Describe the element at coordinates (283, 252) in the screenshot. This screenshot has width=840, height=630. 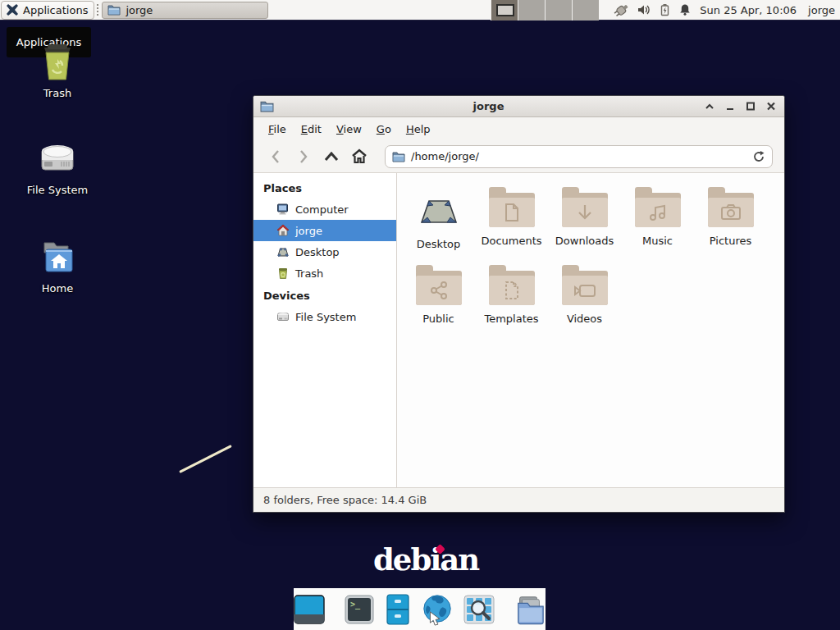
I see `desktop-icon` at that location.